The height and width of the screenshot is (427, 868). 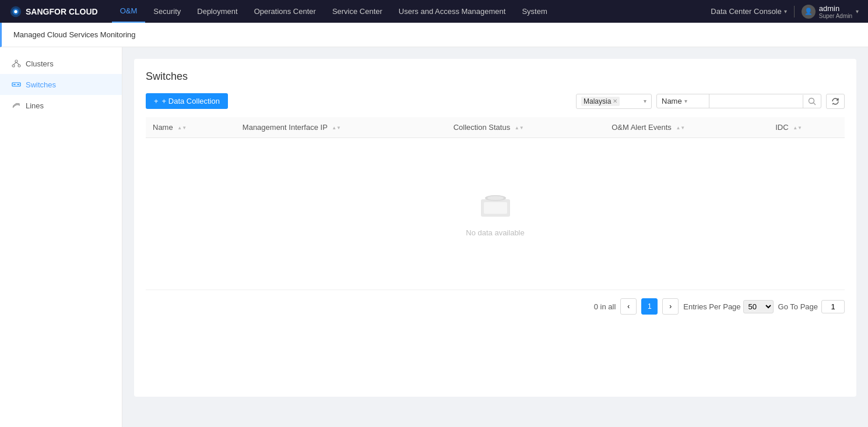 I want to click on col-management-interface-ip: Management Interface IP ▲▼, so click(x=341, y=128).